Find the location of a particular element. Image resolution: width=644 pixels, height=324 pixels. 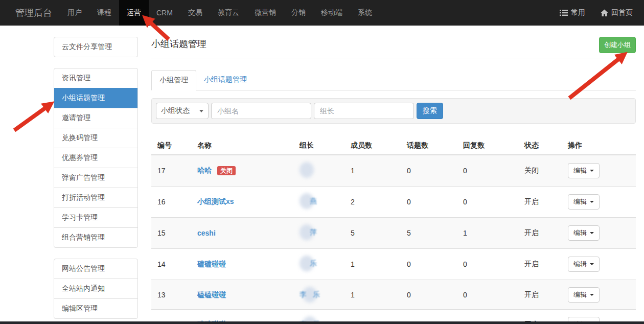

sidebar-item-1-8: 组合营销管理 is located at coordinates (96, 237).